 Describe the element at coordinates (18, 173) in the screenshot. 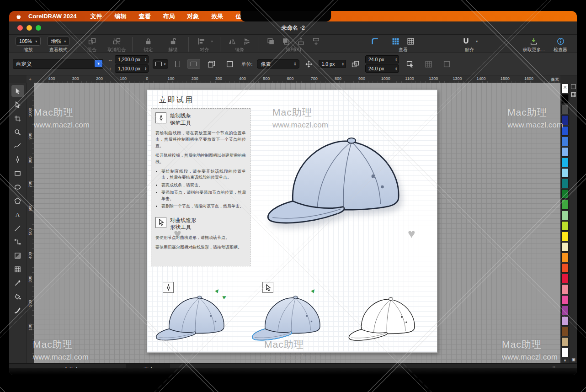

I see `rectangle-tool` at that location.